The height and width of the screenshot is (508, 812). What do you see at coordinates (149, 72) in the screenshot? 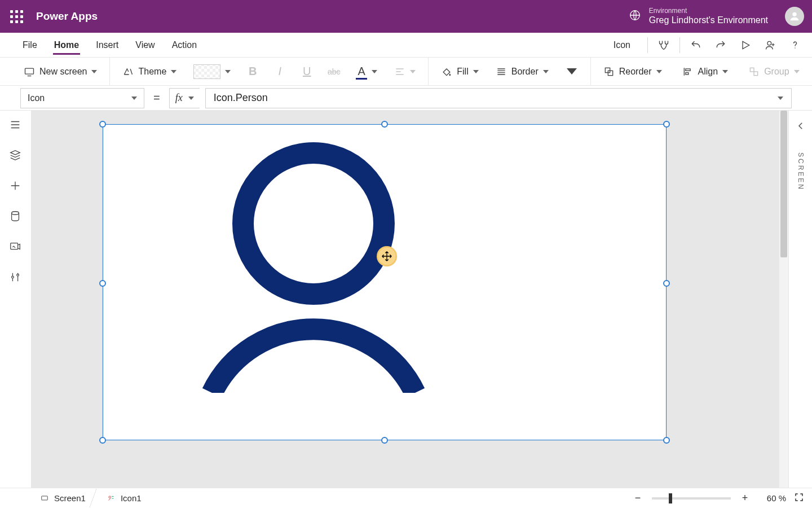
I see `theme-button: Theme` at bounding box center [149, 72].